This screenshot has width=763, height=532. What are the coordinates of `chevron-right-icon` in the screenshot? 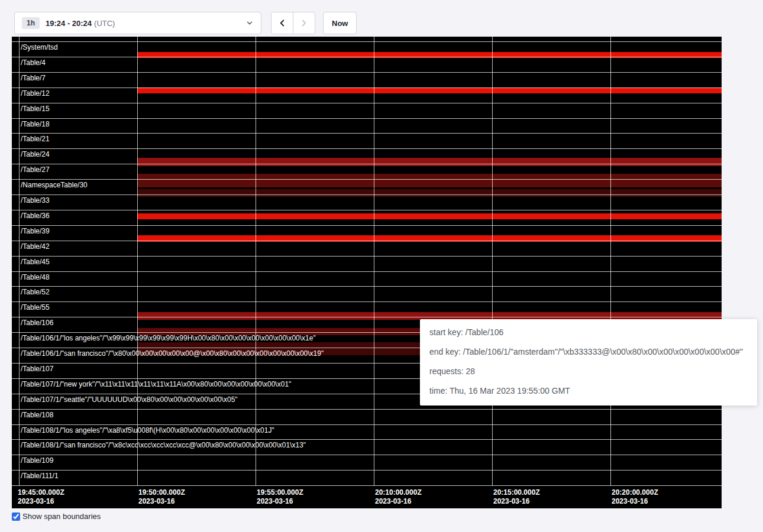 It's located at (304, 23).